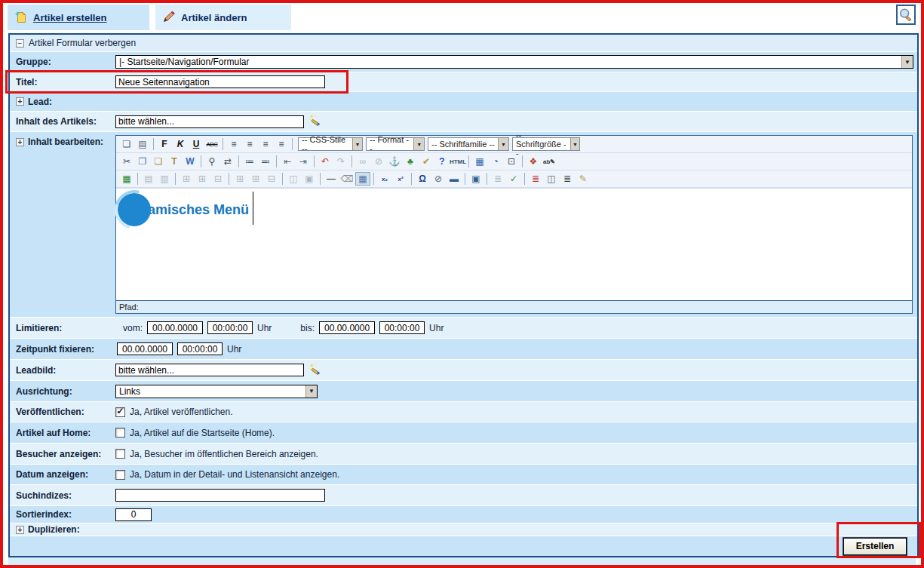 Image resolution: width=924 pixels, height=568 pixels. What do you see at coordinates (347, 179) in the screenshot?
I see `remove-format-icon: ⌫` at bounding box center [347, 179].